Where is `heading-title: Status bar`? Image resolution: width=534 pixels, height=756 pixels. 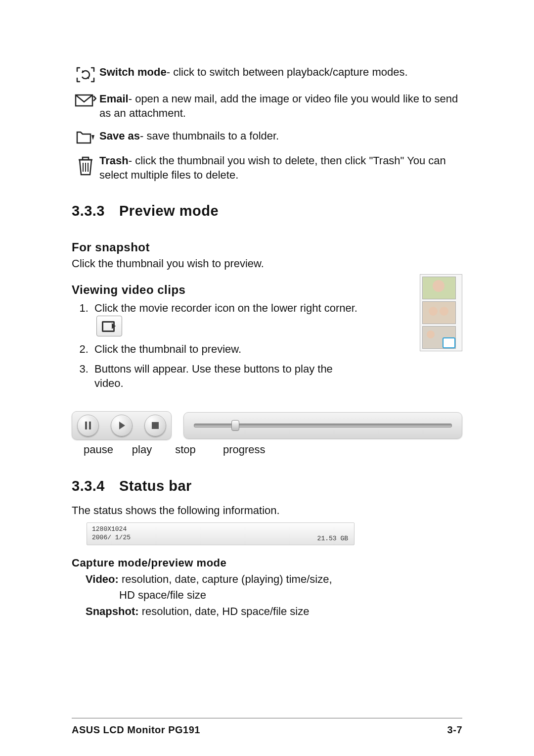 heading-title: Status bar is located at coordinates (155, 486).